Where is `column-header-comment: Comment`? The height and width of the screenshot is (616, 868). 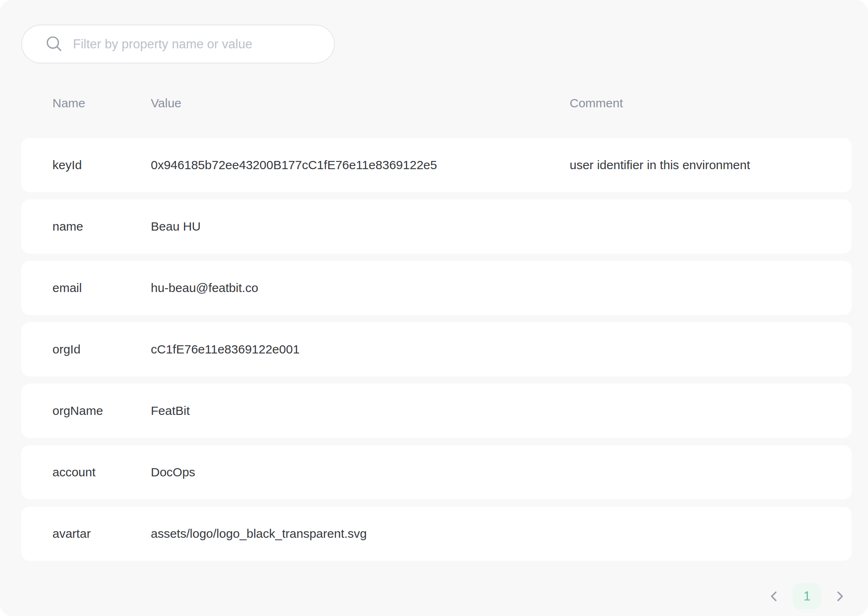
column-header-comment: Comment is located at coordinates (711, 103).